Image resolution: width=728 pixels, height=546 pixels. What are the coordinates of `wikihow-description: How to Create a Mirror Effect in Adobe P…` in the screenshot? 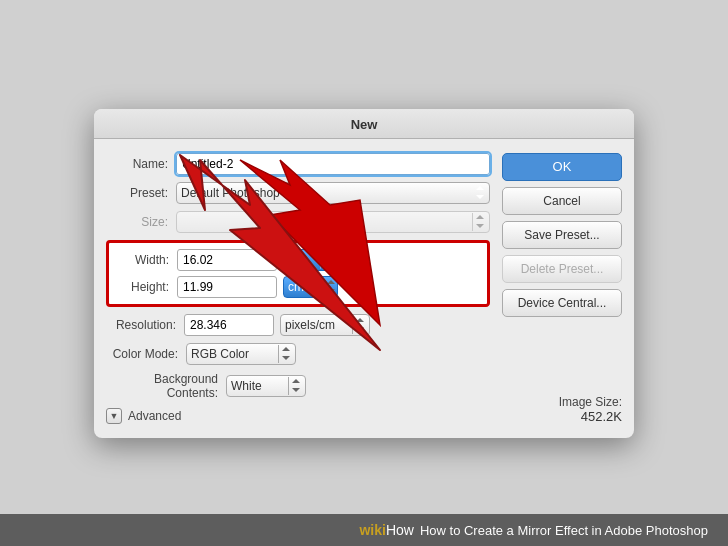 It's located at (564, 530).